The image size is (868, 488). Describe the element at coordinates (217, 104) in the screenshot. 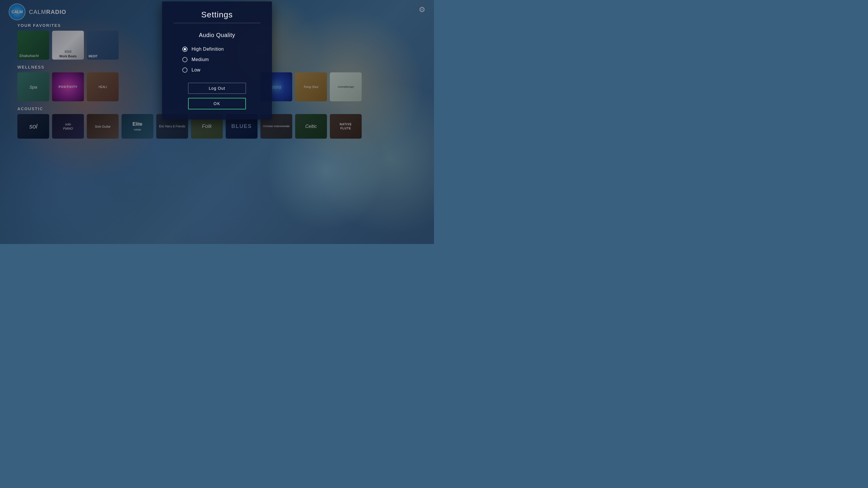

I see `ok-button: OK` at that location.